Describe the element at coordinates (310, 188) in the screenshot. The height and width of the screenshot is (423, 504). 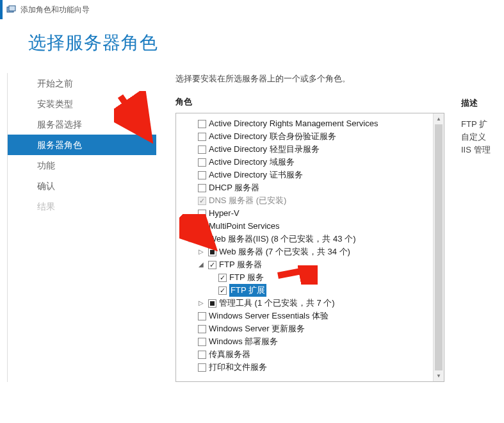
I see `tree-row: ▷DHCP 服务器` at that location.